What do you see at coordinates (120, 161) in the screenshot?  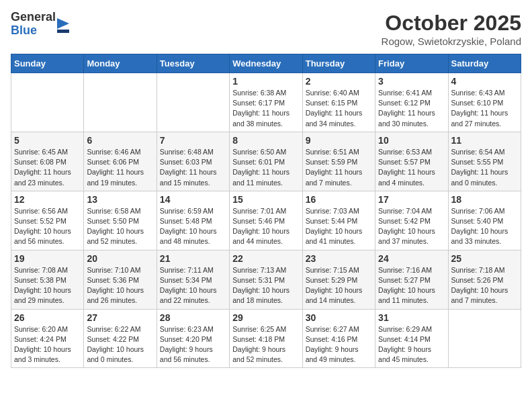 I see `calendar-cell: 6Sunrise: 6:46 AM Sunset: 6:06 PM Daylig…` at bounding box center [120, 161].